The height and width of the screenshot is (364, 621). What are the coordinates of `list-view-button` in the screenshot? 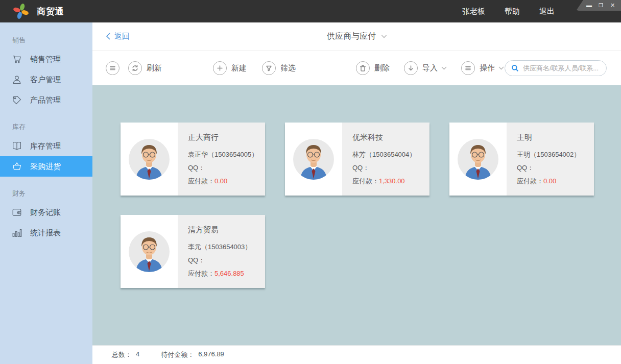 It's located at (112, 68).